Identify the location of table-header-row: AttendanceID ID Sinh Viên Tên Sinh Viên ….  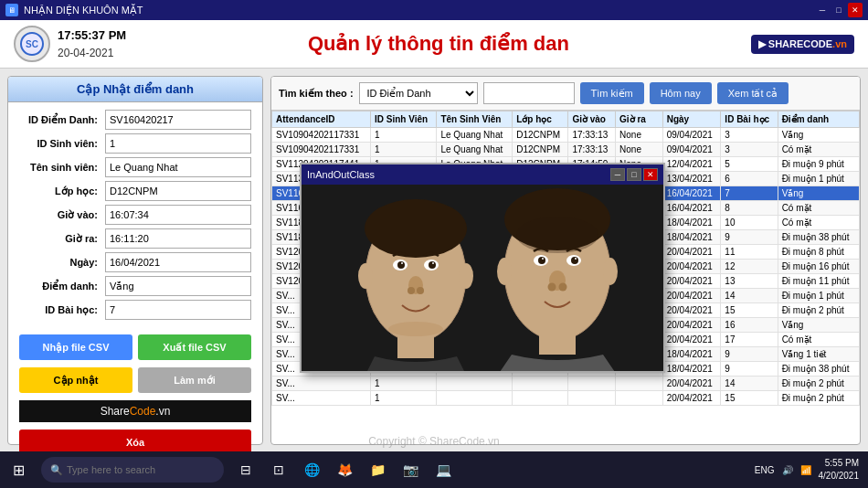
(566, 120).